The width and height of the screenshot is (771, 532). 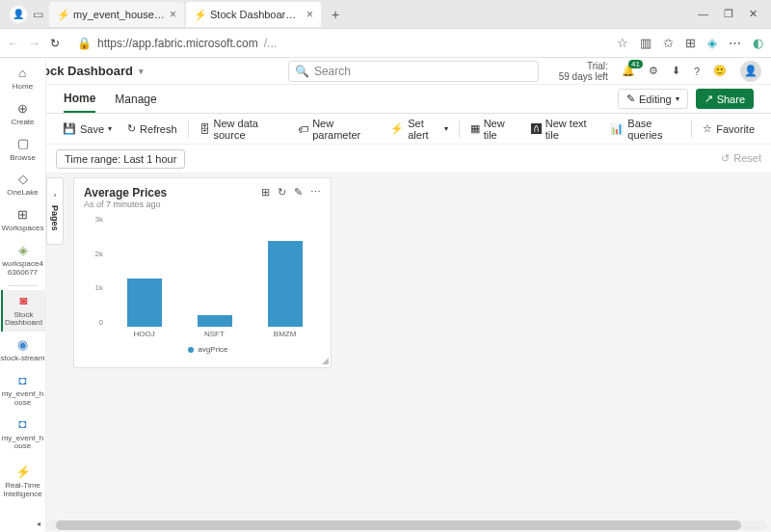 What do you see at coordinates (712, 42) in the screenshot?
I see `ext-icon: ◈` at bounding box center [712, 42].